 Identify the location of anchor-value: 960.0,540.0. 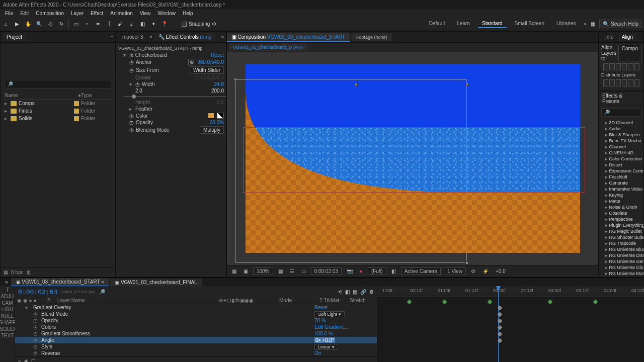
(210, 62).